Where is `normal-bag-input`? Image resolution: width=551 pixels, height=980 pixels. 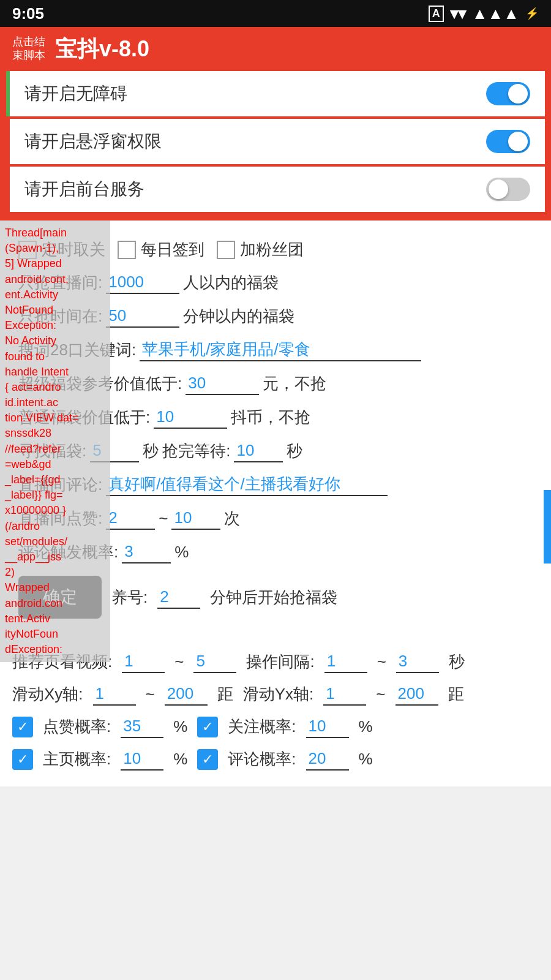 normal-bag-input is located at coordinates (190, 418).